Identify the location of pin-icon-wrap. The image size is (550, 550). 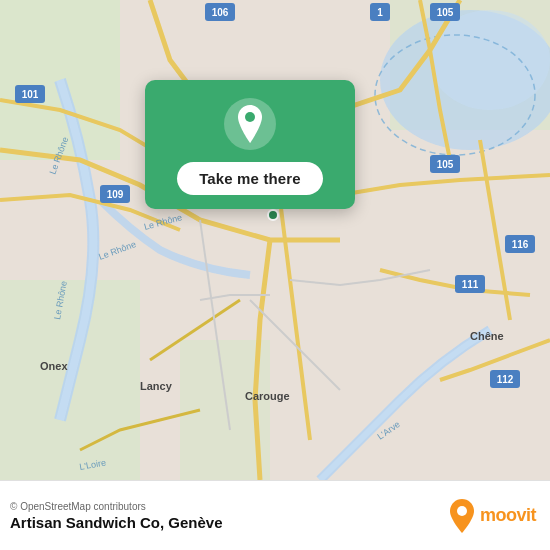
(250, 124).